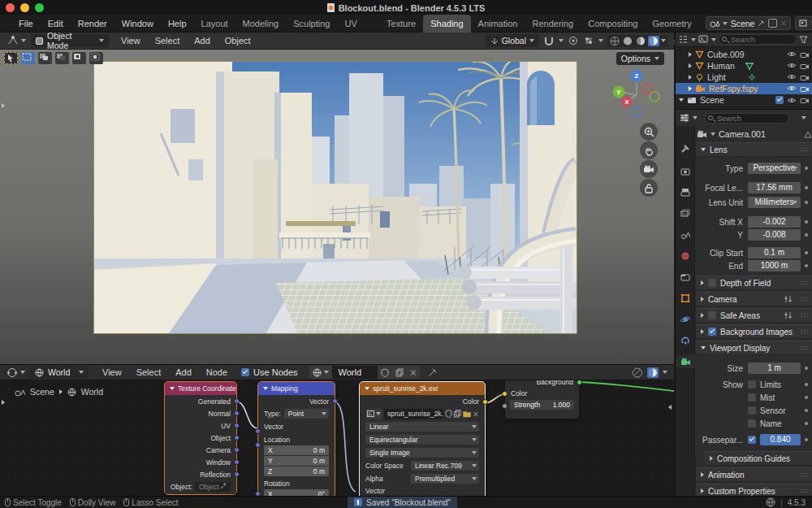  Describe the element at coordinates (62, 59) in the screenshot. I see `select-subtract-button` at that location.